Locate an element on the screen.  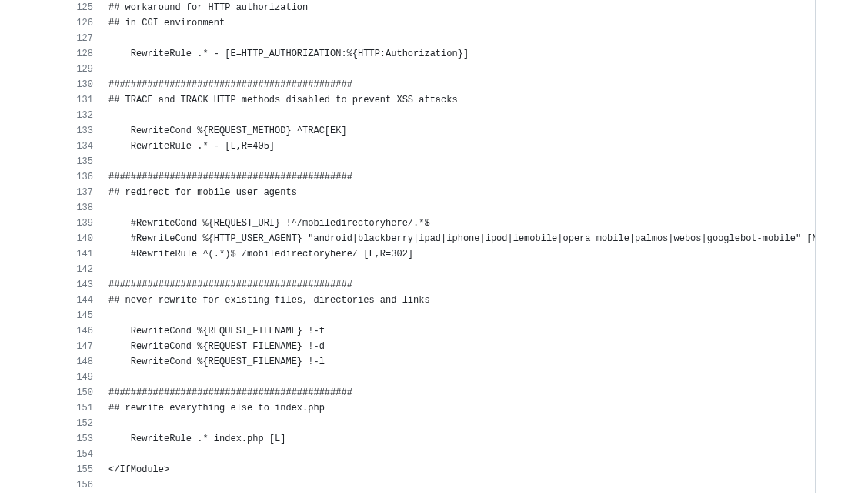
line-content: ## workaround for HTTP authorization is located at coordinates (205, 8).